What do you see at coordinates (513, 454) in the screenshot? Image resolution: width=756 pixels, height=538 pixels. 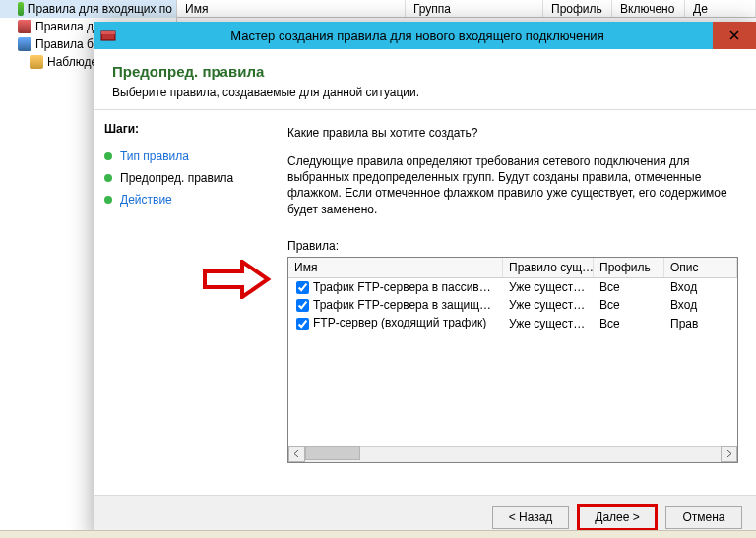 I see `scroll-track` at bounding box center [513, 454].